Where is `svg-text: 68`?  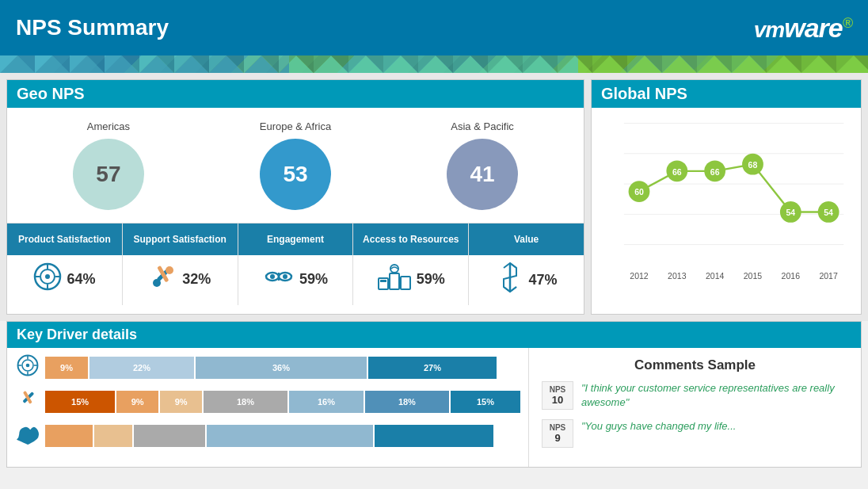
svg-text: 68 is located at coordinates (753, 165).